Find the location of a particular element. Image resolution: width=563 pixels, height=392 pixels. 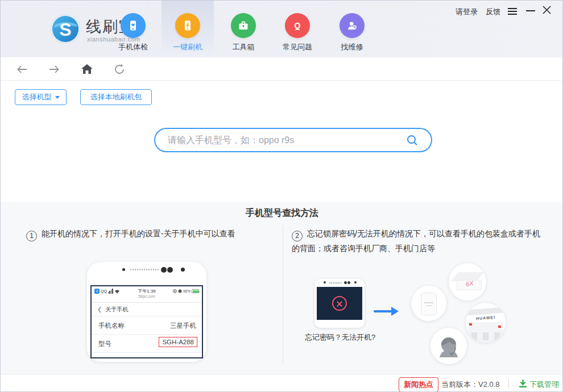

locked-phone-illustration is located at coordinates (340, 303).